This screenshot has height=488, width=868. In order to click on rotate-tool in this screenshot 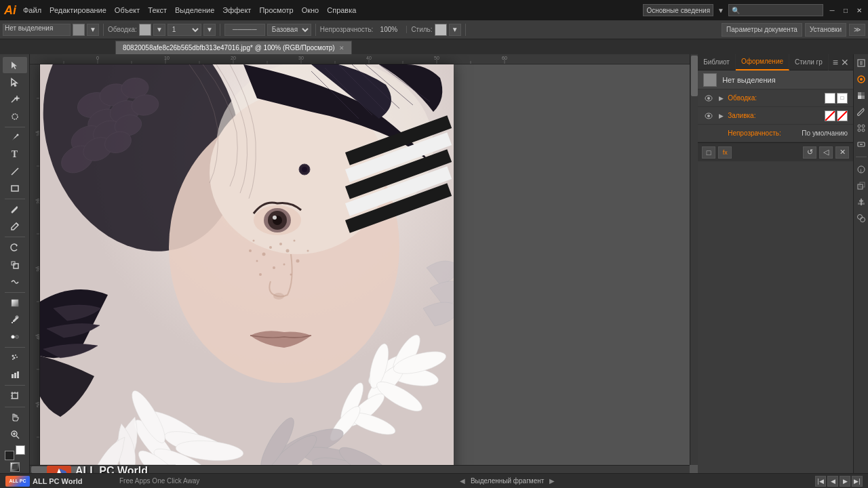, I will do `click(15, 247)`.